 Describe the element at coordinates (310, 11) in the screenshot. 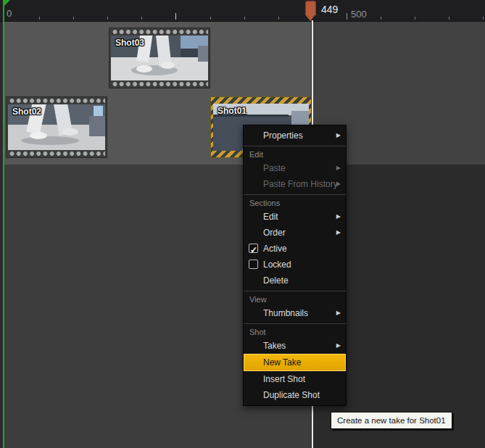

I see `playhead-marker-icon` at that location.